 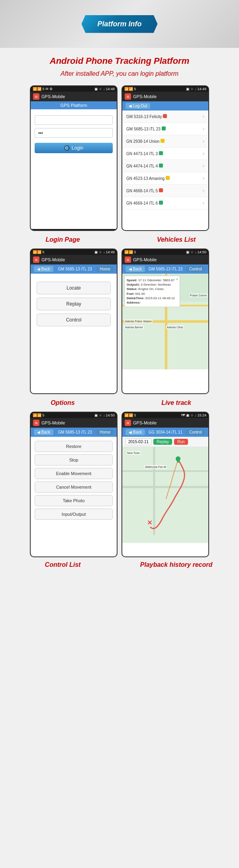 I want to click on row1-labels: Login Page Vehicles List, so click(x=120, y=240).